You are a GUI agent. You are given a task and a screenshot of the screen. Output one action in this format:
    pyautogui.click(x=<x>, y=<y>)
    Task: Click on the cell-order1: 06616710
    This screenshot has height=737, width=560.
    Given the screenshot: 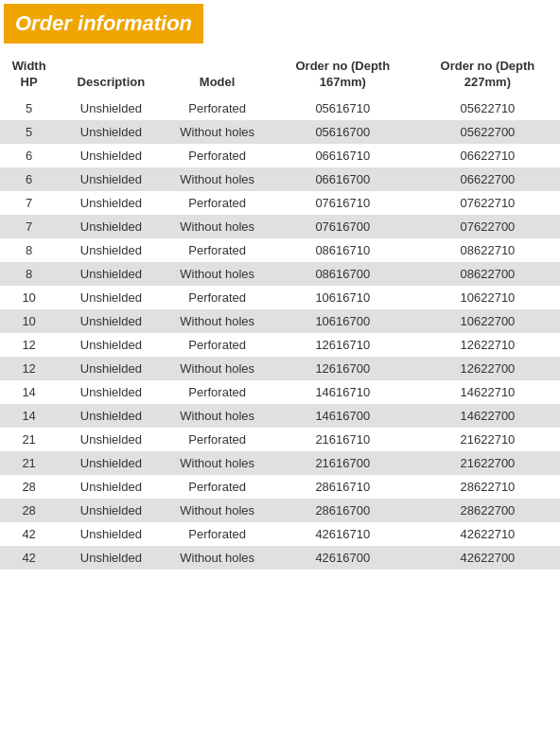 What is the action you would take?
    pyautogui.click(x=342, y=155)
    